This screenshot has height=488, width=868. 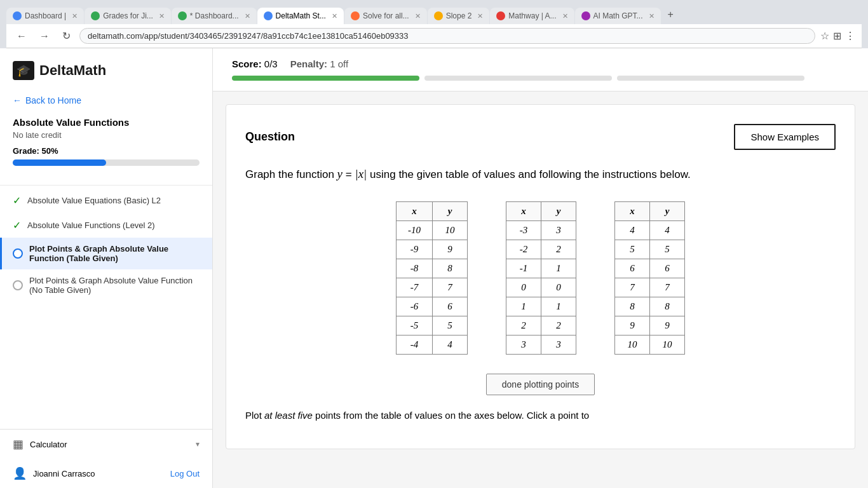 What do you see at coordinates (447, 36) in the screenshot?
I see `address-input` at bounding box center [447, 36].